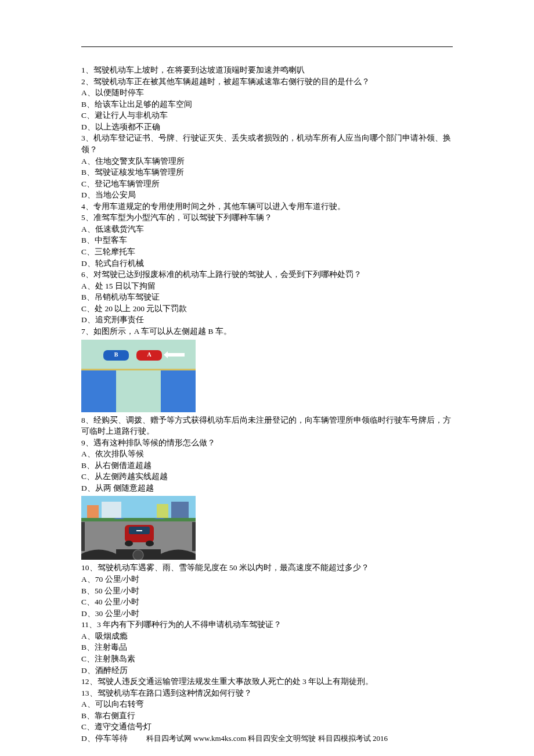  Describe the element at coordinates (267, 252) in the screenshot. I see `option: C、三轮摩托车` at that location.